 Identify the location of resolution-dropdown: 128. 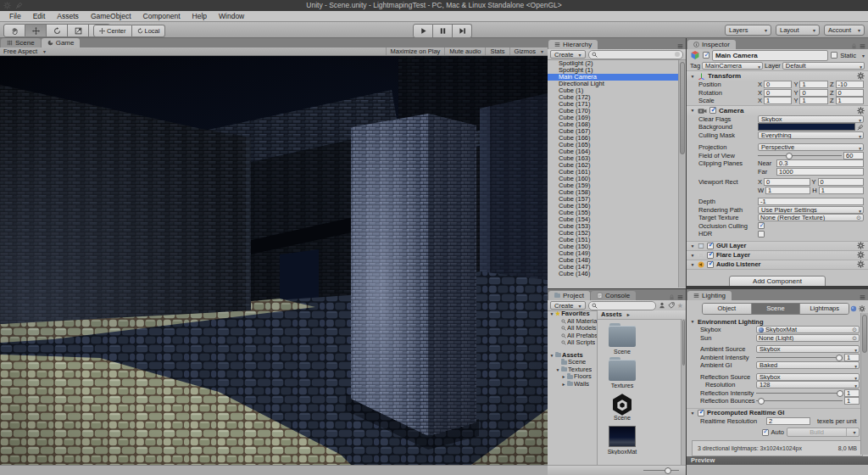
(808, 385).